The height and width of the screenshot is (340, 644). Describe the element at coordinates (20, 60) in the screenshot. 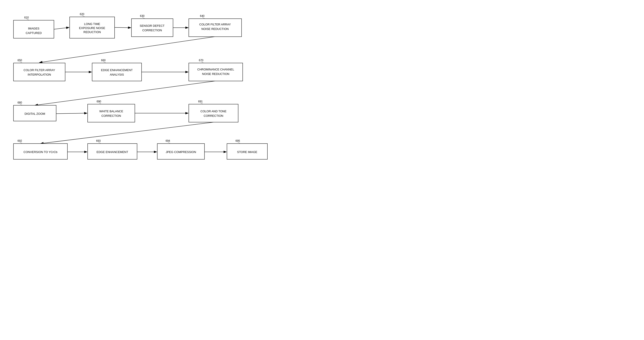

I see `ref-650: 650` at that location.